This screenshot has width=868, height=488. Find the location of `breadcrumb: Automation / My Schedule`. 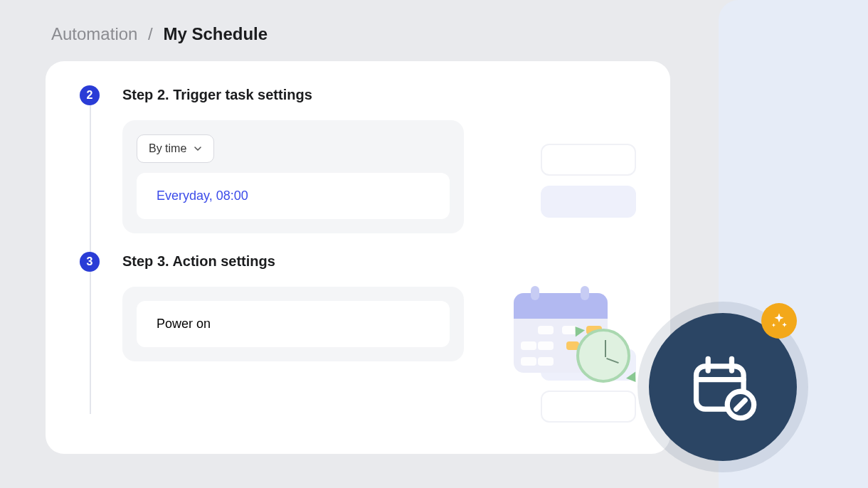

breadcrumb: Automation / My Schedule is located at coordinates (159, 34).